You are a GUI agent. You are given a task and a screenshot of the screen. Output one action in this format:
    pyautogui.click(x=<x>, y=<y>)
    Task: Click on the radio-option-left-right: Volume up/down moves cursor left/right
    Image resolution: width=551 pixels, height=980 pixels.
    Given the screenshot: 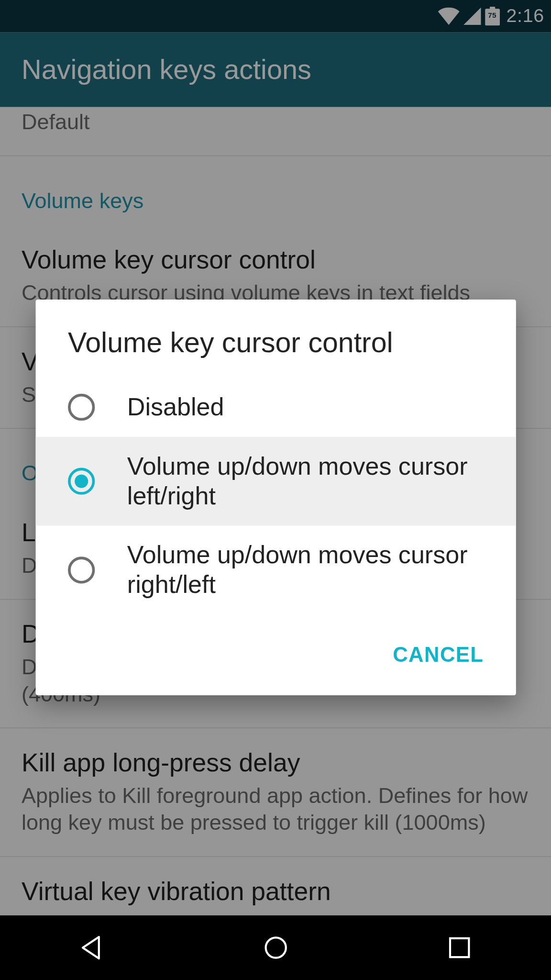 What is the action you would take?
    pyautogui.click(x=276, y=481)
    